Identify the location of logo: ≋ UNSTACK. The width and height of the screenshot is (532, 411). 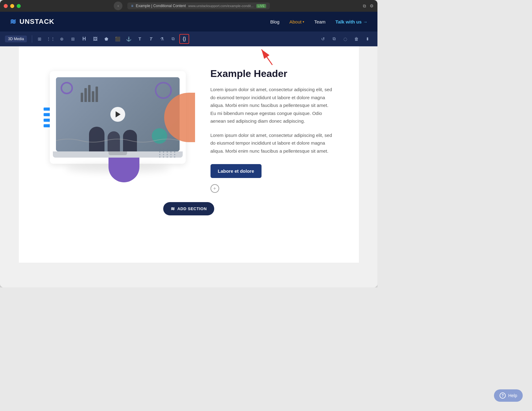
(32, 22).